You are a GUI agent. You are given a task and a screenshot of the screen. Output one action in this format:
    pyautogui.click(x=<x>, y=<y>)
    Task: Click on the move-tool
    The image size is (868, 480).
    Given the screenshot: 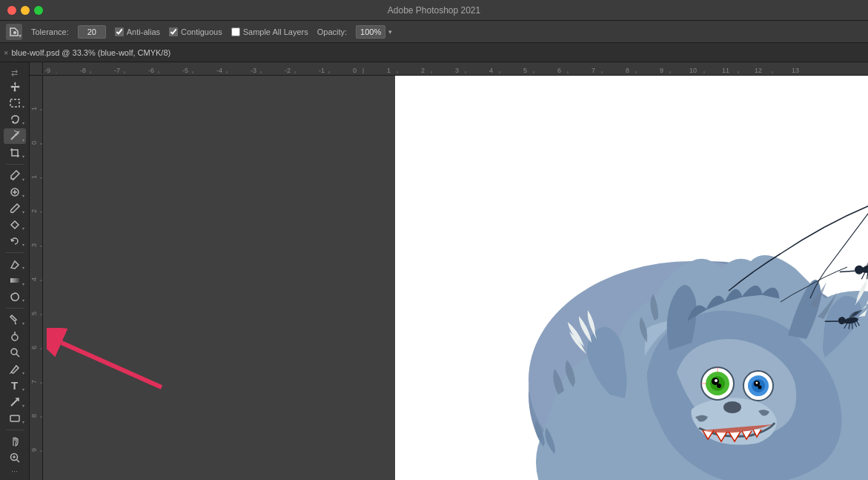 What is the action you would take?
    pyautogui.click(x=15, y=87)
    